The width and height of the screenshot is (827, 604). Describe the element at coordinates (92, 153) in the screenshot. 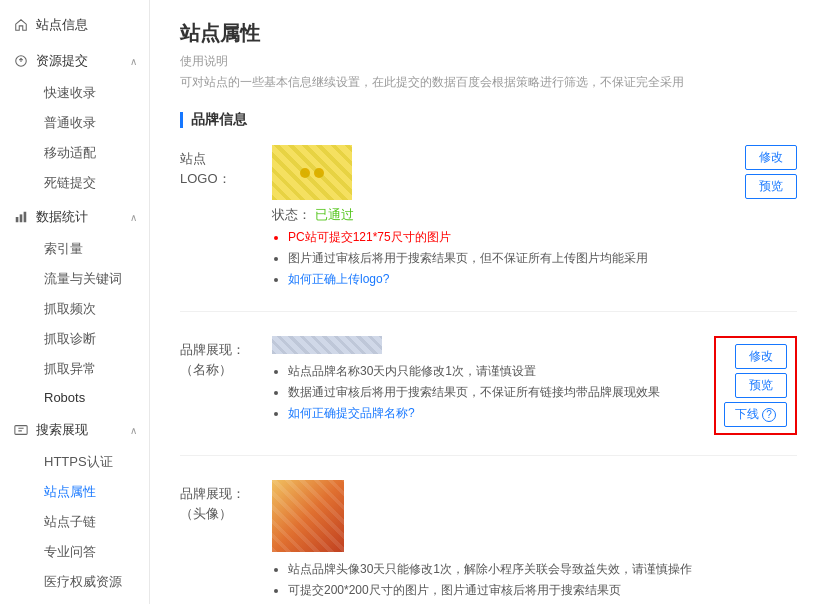

I see `sidebar-item-mobile-adapt: 移动适配` at that location.